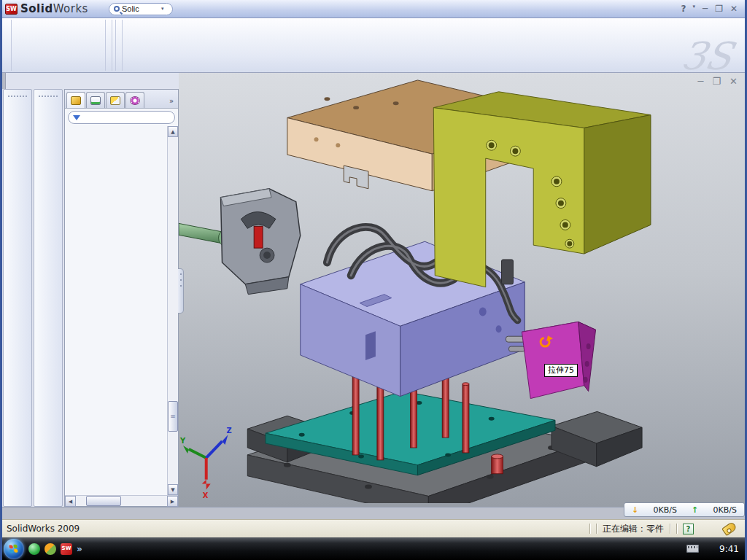 This screenshot has width=747, height=560. What do you see at coordinates (48, 298) in the screenshot?
I see `surfaces-toolbar` at bounding box center [48, 298].